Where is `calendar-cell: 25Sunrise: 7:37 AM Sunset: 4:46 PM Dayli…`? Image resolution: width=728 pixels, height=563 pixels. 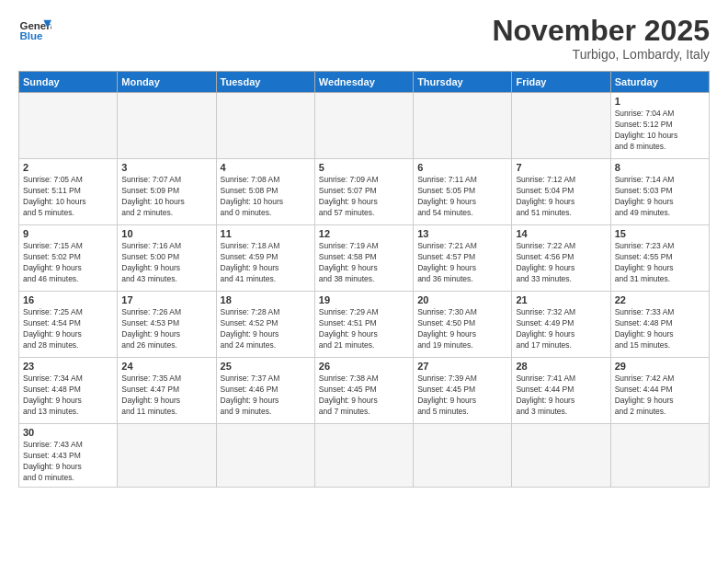
calendar-cell: 25Sunrise: 7:37 AM Sunset: 4:46 PM Dayli… is located at coordinates (265, 391).